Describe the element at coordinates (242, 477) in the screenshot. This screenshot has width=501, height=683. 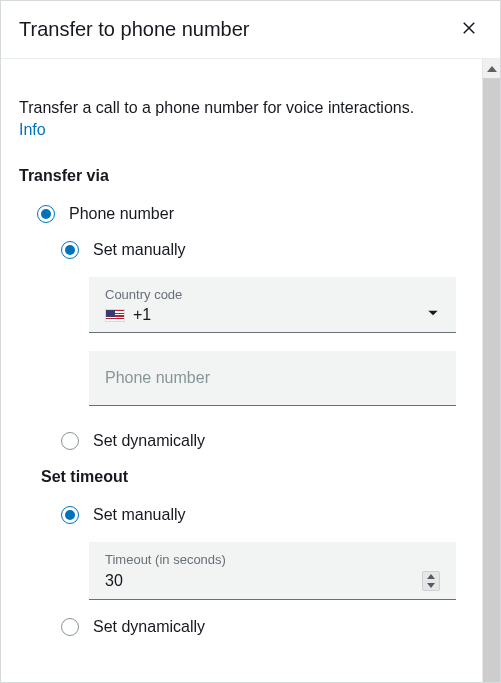
I see `set-timeout-label: Set timeout` at that location.